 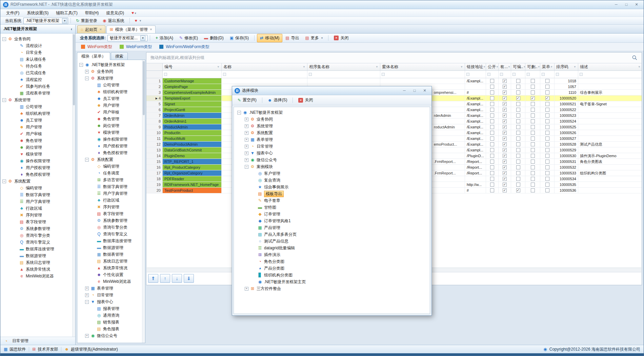 What do you see at coordinates (110, 105) in the screenshot?
I see `module-tree-item: ☻用户管理` at bounding box center [110, 105].